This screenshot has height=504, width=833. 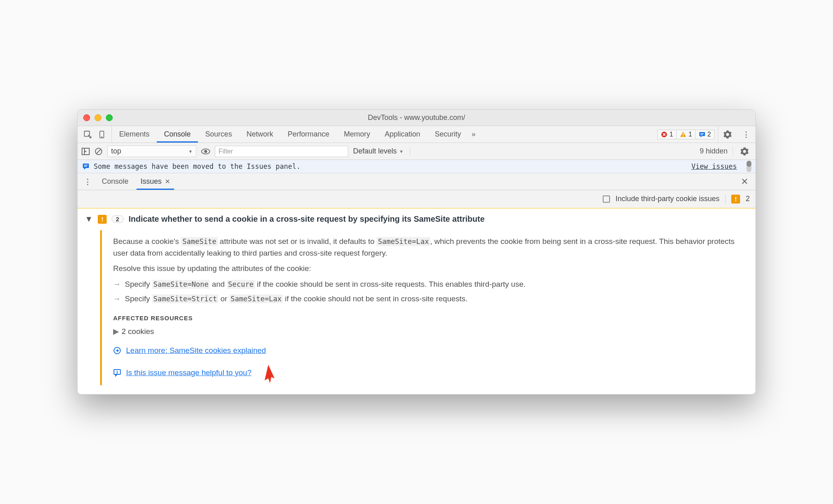 I want to click on live-expression-icon, so click(x=206, y=151).